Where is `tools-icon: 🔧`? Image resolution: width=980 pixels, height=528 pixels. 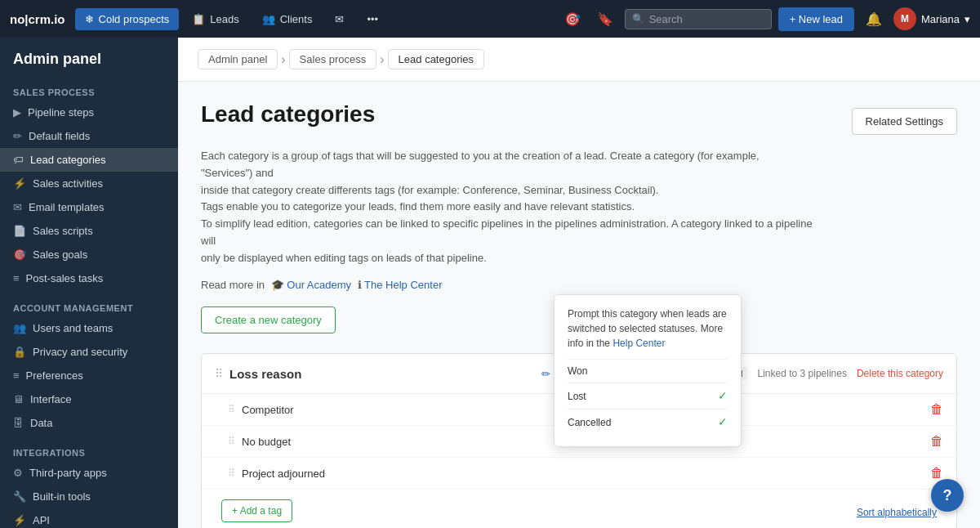
tools-icon: 🔧 is located at coordinates (20, 497).